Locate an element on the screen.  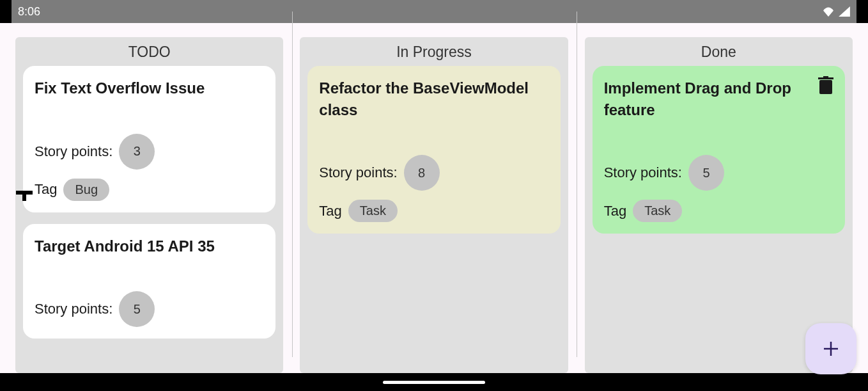
story-points-row: Story points: 3 is located at coordinates (150, 152).